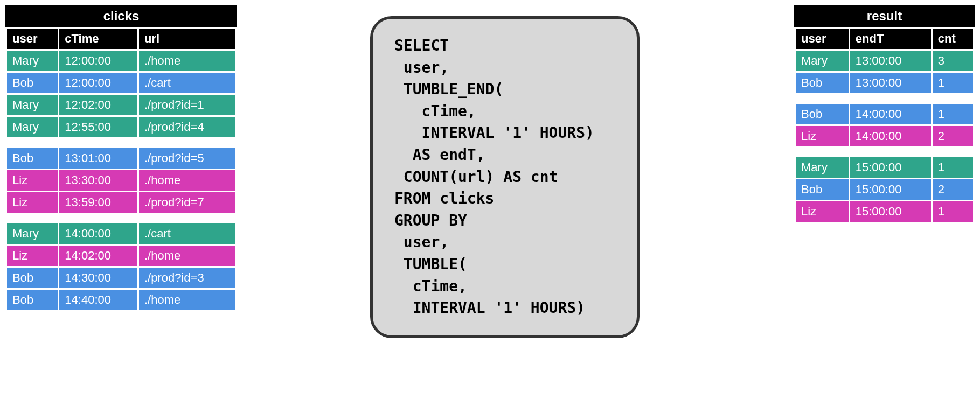  Describe the element at coordinates (885, 190) in the screenshot. I see `table-row: Bob15:00:002` at that location.